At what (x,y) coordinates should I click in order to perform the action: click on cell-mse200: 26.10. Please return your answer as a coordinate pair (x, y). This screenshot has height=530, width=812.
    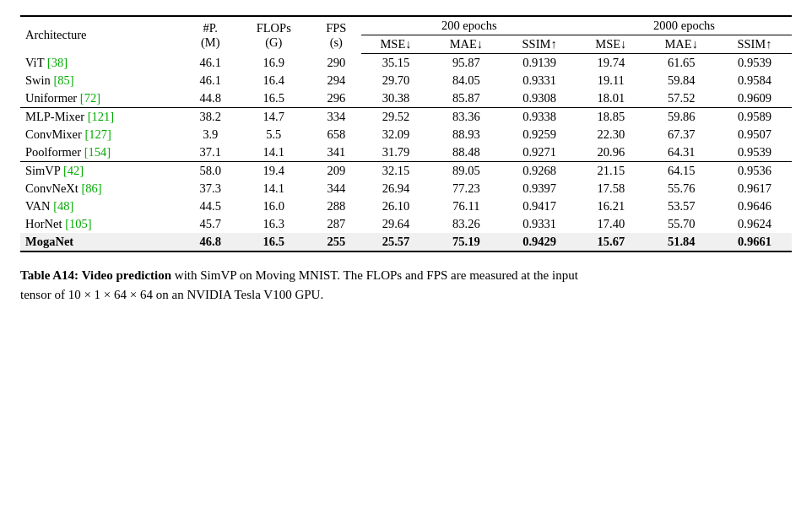
    Looking at the image, I should click on (395, 206).